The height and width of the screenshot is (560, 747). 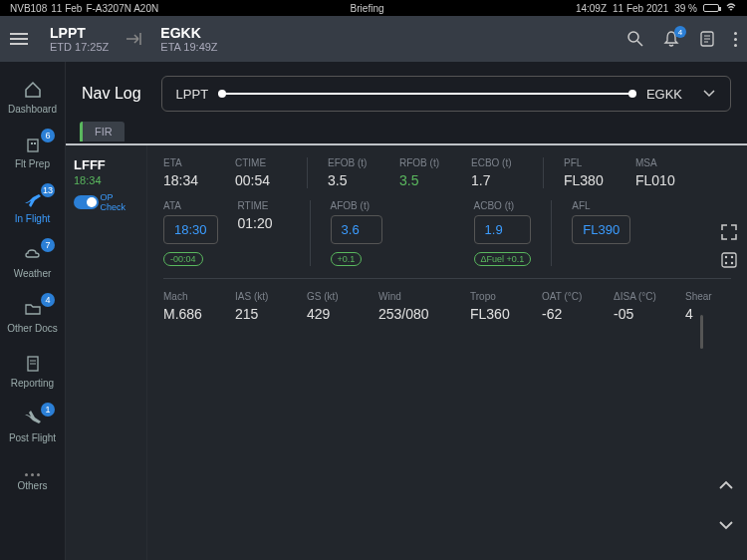 What do you see at coordinates (33, 199) in the screenshot?
I see `plane-takeoff-icon` at bounding box center [33, 199].